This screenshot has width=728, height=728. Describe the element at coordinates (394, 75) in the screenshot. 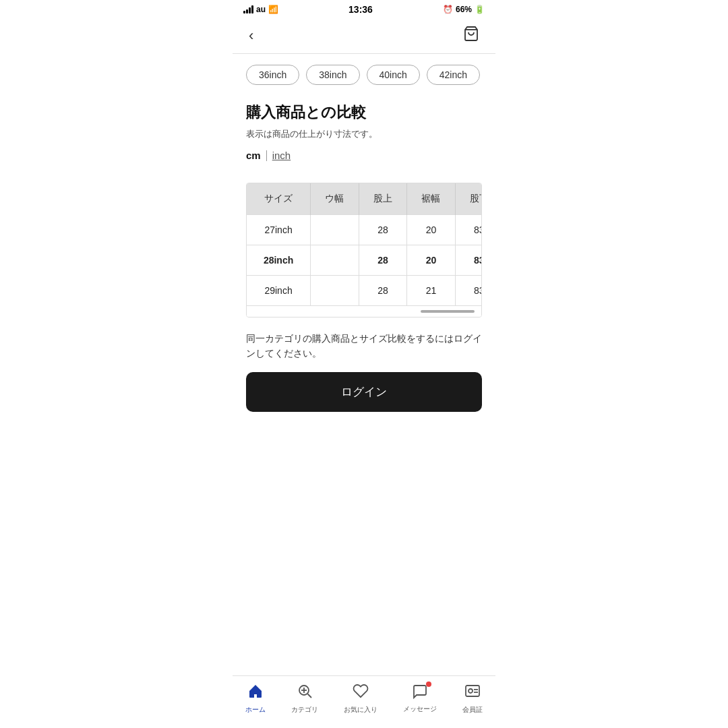

I see `size-tab-40inch: 40inch` at that location.